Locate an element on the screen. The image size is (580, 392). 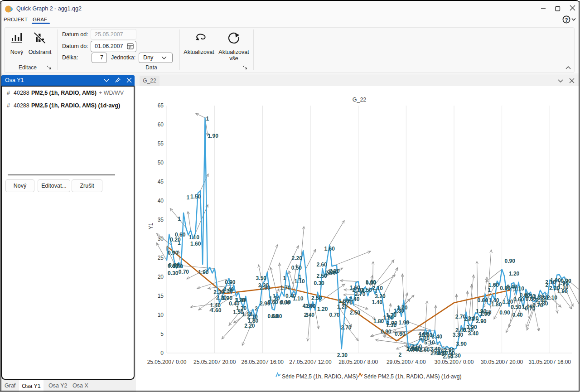
svg-text: G_22 is located at coordinates (360, 100).